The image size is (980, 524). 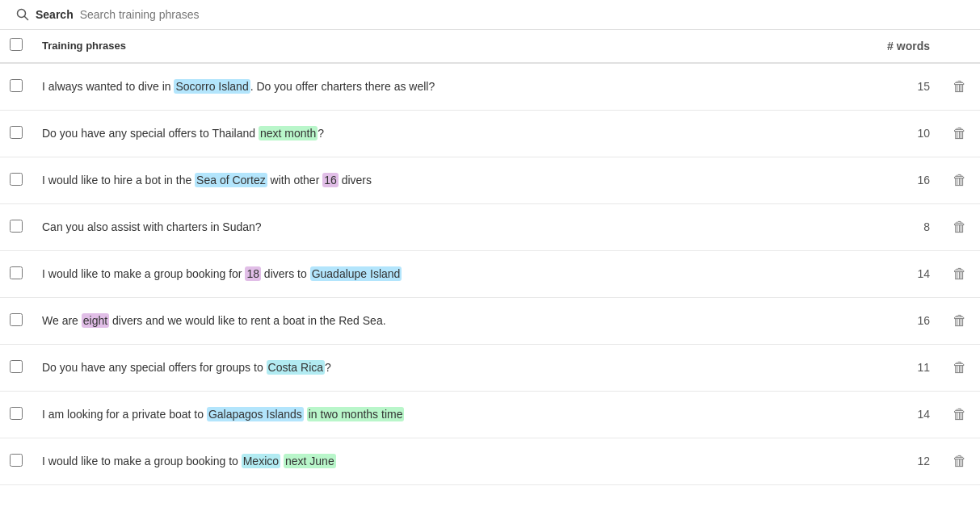 I want to click on search-input, so click(x=522, y=15).